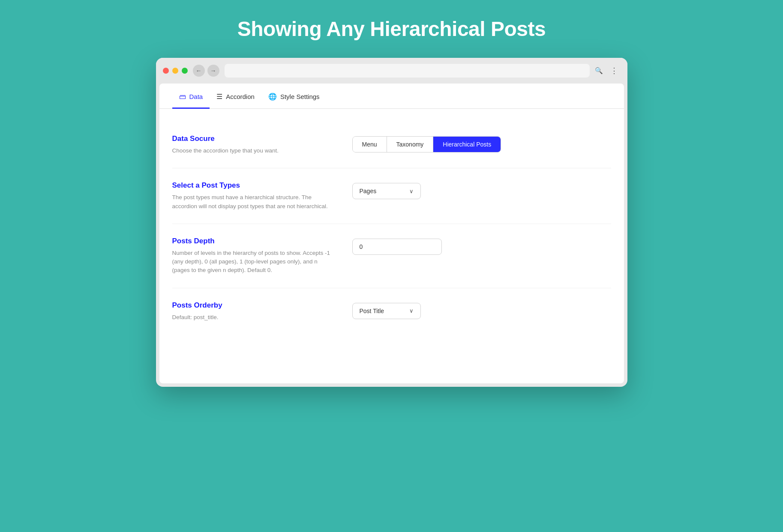 The width and height of the screenshot is (783, 532). What do you see at coordinates (407, 71) in the screenshot?
I see `address-bar` at bounding box center [407, 71].